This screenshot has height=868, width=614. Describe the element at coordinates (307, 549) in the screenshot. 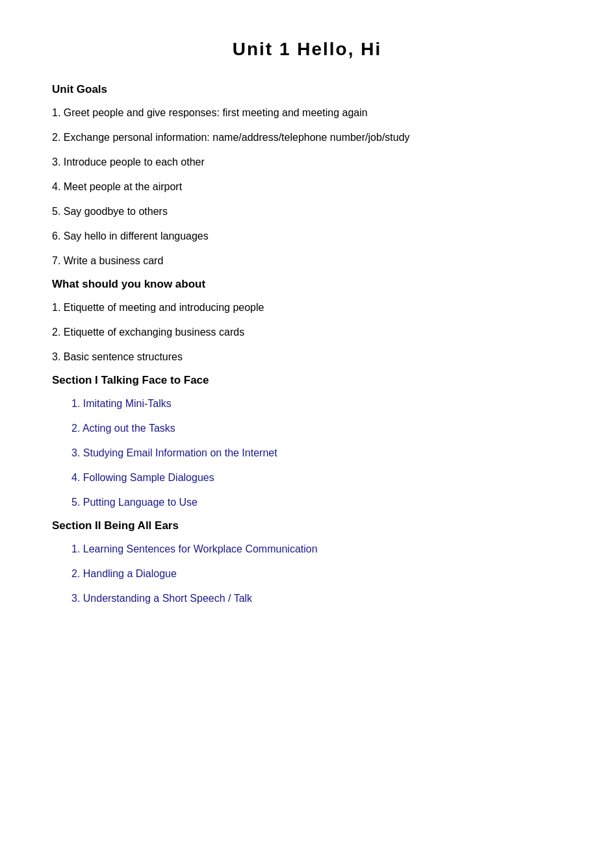

I see `list-item: 1. Learning Sentences for Workplace Comm…` at that location.